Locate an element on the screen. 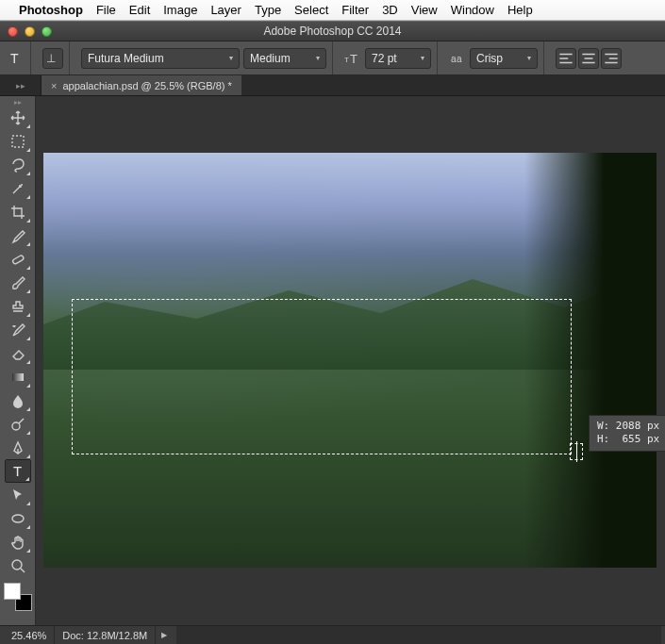  gradient-tool is located at coordinates (18, 377).